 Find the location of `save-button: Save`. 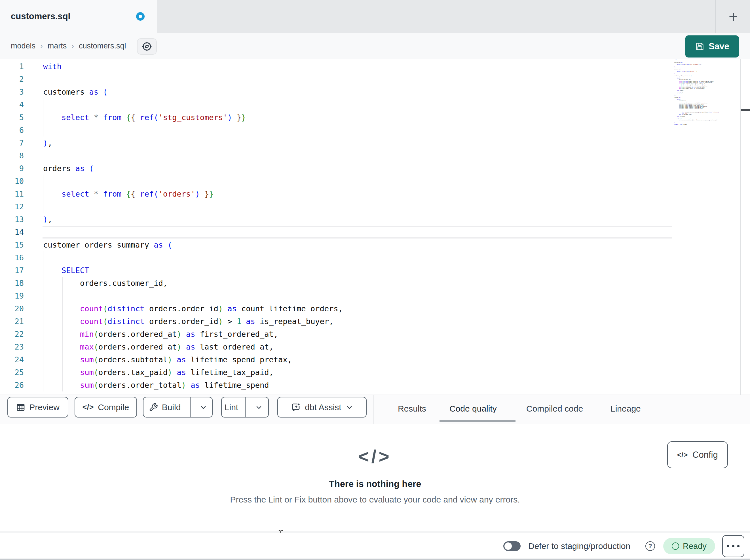

save-button: Save is located at coordinates (712, 47).